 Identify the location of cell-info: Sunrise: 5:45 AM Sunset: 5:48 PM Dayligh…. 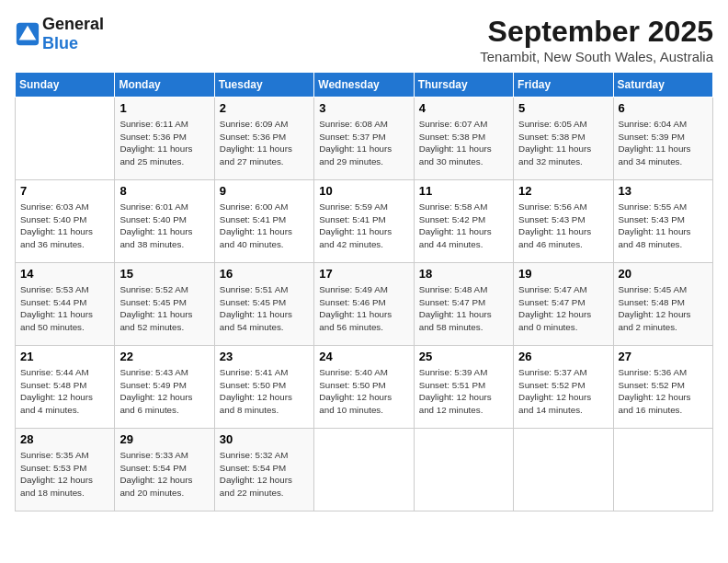
(664, 309).